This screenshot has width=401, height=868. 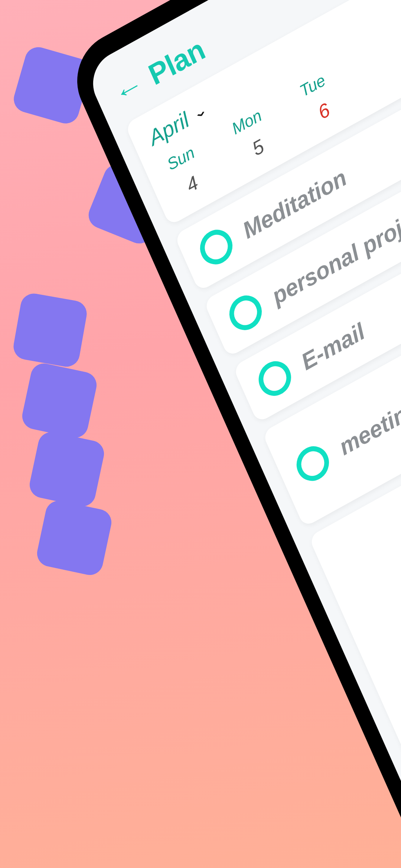 What do you see at coordinates (169, 129) in the screenshot?
I see `month-label: April` at bounding box center [169, 129].